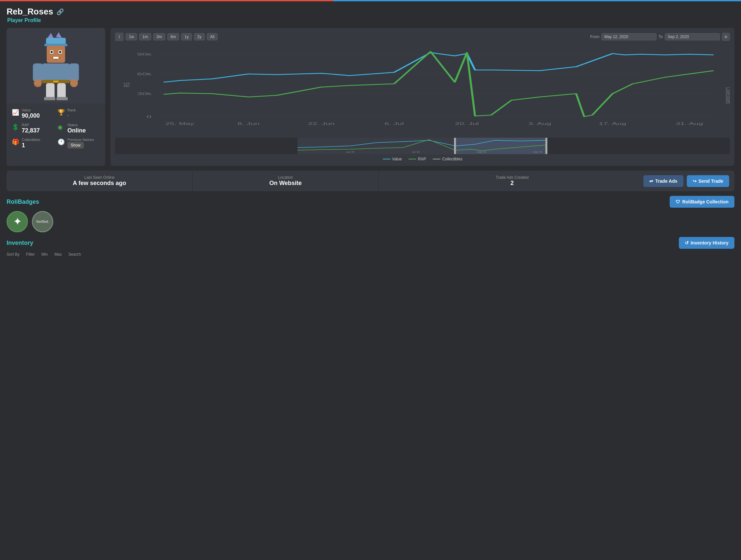 The height and width of the screenshot is (560, 741). I want to click on min-label: Min, so click(45, 255).